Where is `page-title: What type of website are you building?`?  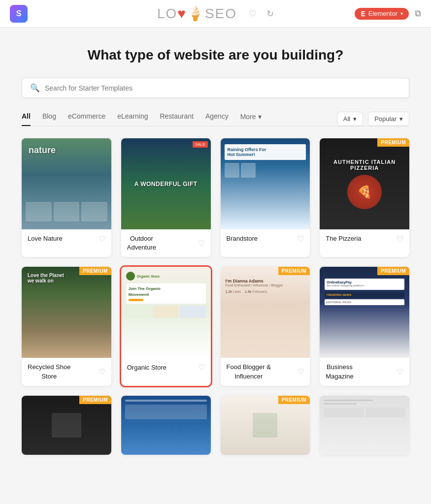 page-title: What type of website are you building? is located at coordinates (216, 55).